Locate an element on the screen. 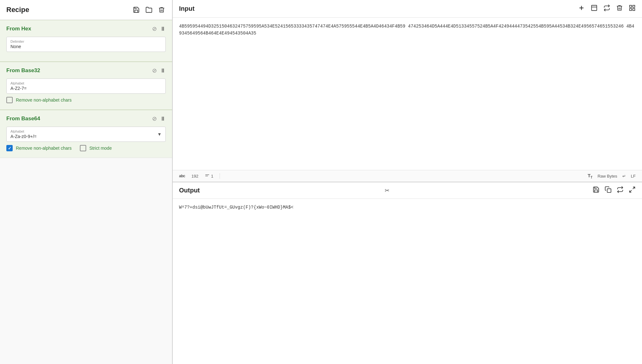 The image size is (642, 364). from-base64-block: From Base64 ⊘ ⏸ Alphabet A-Za-z0-9+/= ▼ … is located at coordinates (86, 134).